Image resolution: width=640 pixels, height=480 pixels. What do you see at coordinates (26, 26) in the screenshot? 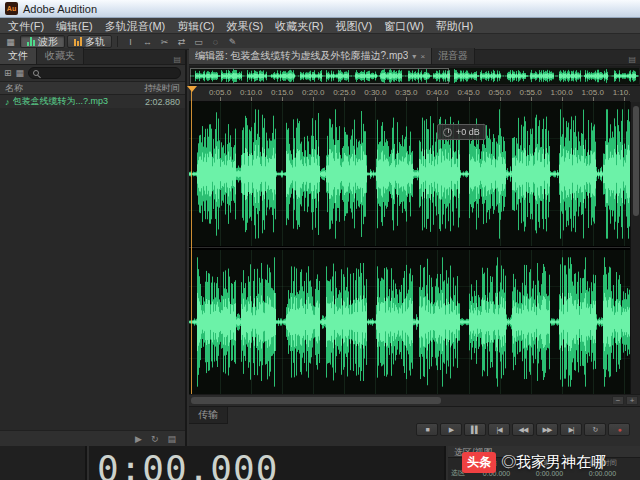
I see `menu-item: 文件(F)` at bounding box center [26, 26].